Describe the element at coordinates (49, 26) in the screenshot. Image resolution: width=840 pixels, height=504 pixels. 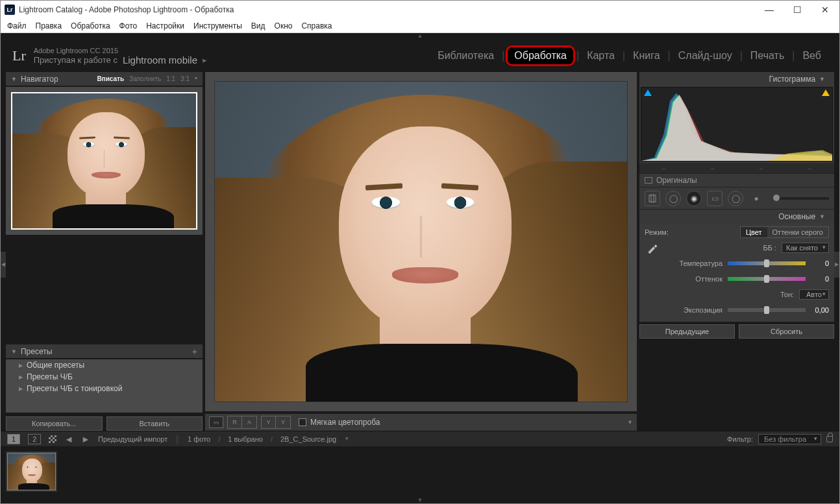
I see `menu-edit: Правка` at that location.